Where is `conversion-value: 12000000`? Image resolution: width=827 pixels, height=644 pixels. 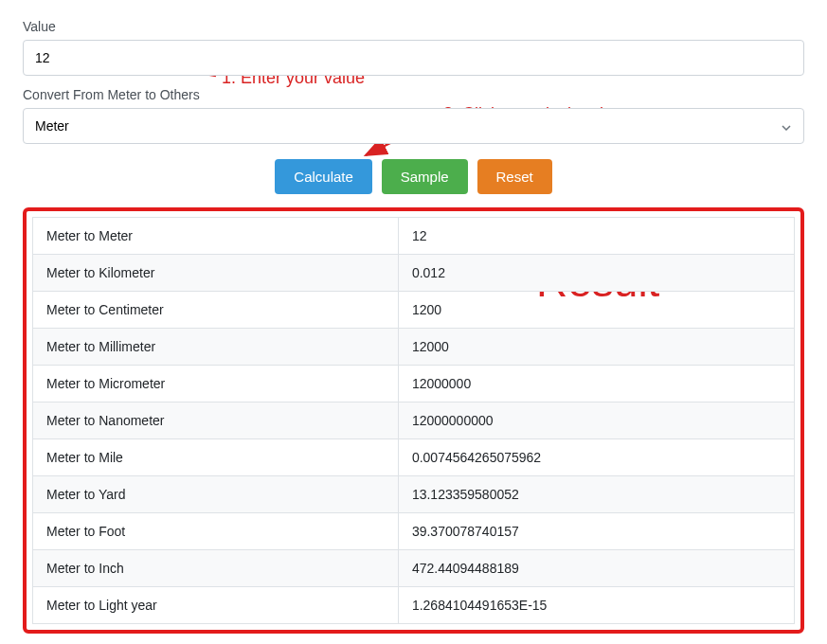
conversion-value: 12000000 is located at coordinates (596, 385).